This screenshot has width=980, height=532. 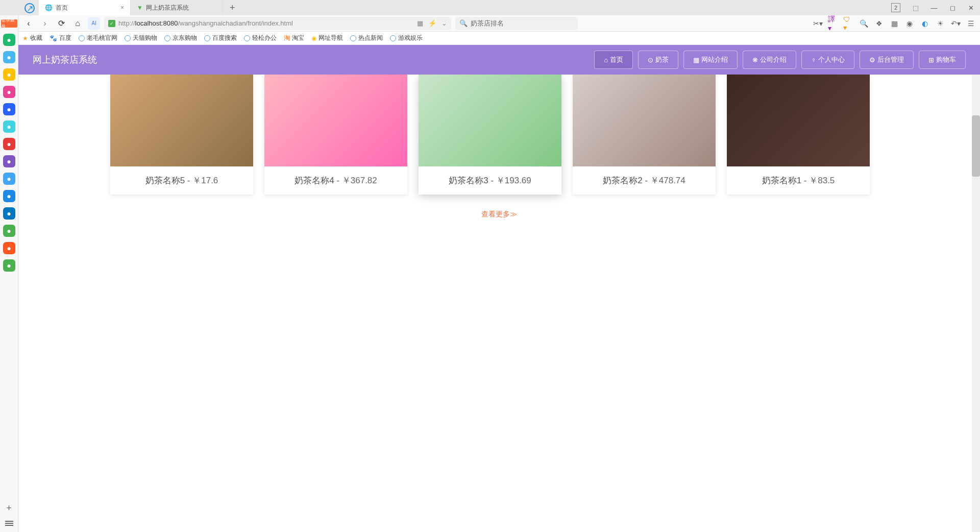 What do you see at coordinates (9, 265) in the screenshot?
I see `mail-icon: ●` at bounding box center [9, 265].